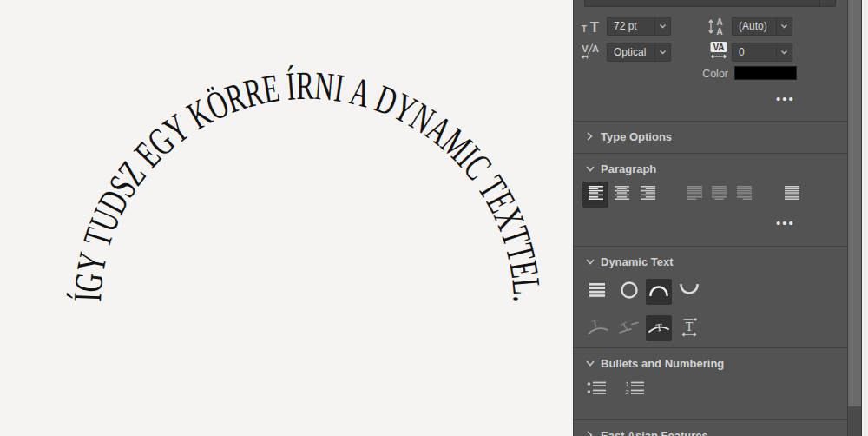 Image resolution: width=868 pixels, height=436 pixels. I want to click on character-more-button: •••, so click(786, 99).